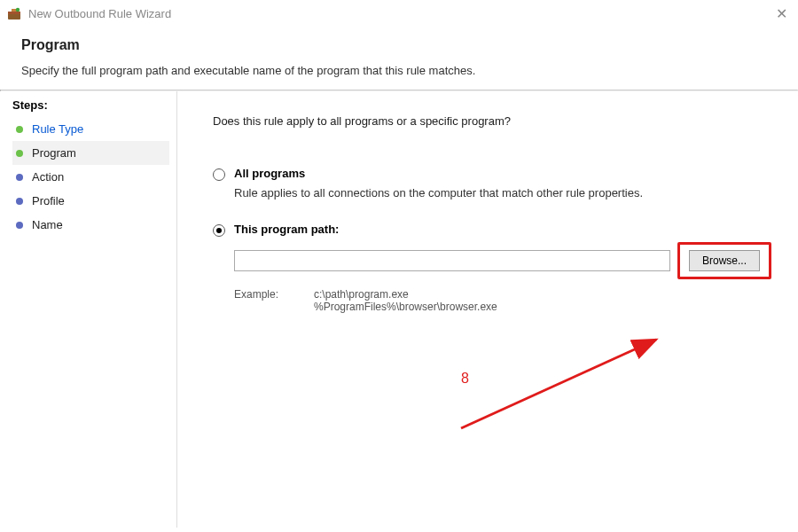 The width and height of the screenshot is (798, 532). Describe the element at coordinates (219, 175) in the screenshot. I see `radio-all-programs` at that location.